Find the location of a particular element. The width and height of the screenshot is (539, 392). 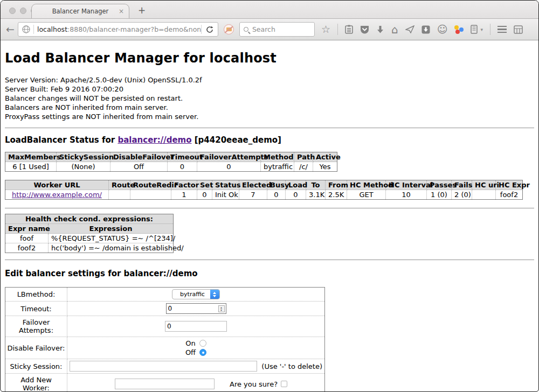

reading-list-icon is located at coordinates (349, 29).